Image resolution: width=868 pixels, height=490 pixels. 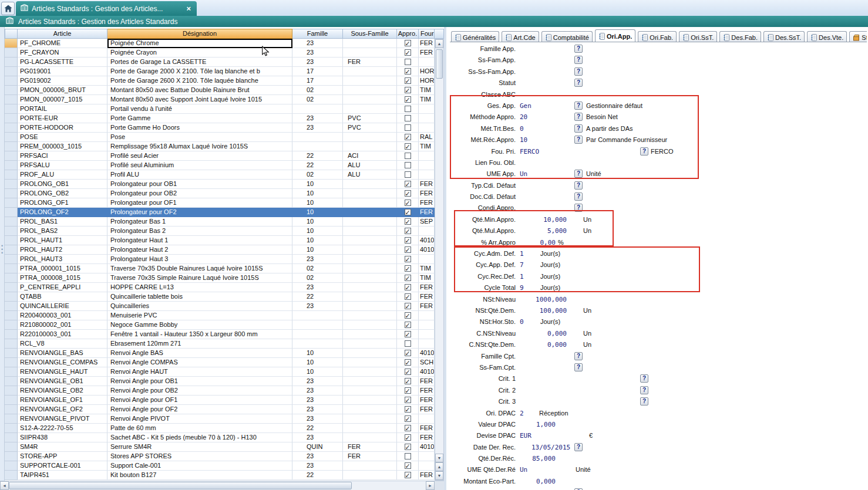 I want to click on cell-article: RENVOIANGLE_COMPAS, so click(x=62, y=363).